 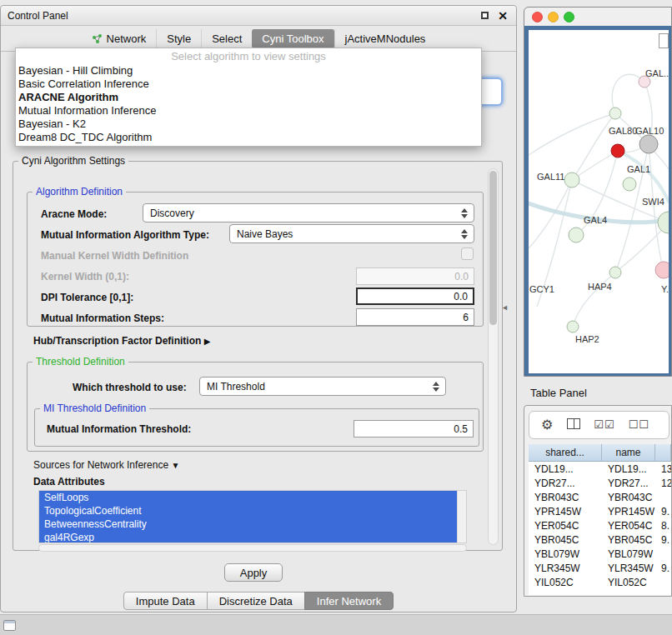 I want to click on tab-label: Network, so click(x=127, y=38).